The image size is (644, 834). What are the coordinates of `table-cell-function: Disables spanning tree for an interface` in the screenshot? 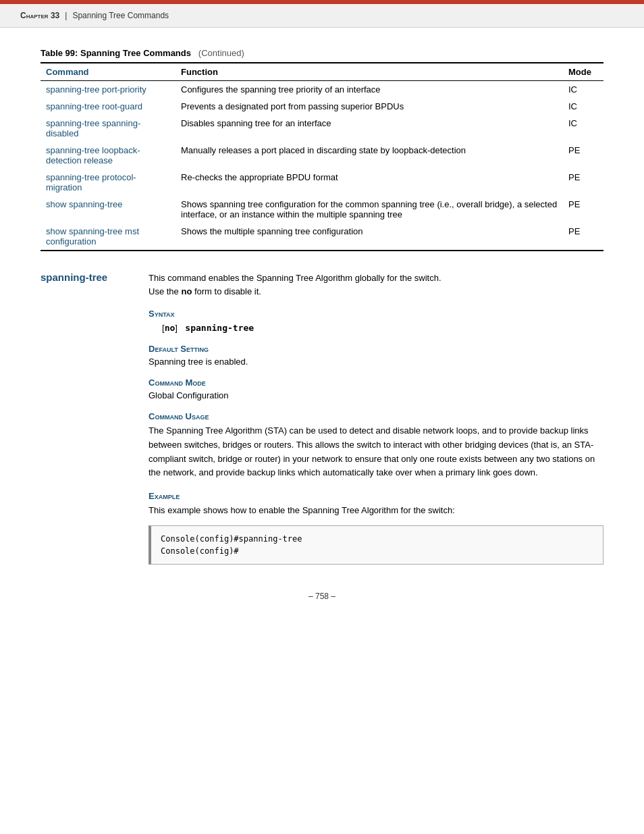 It's located at (369, 128).